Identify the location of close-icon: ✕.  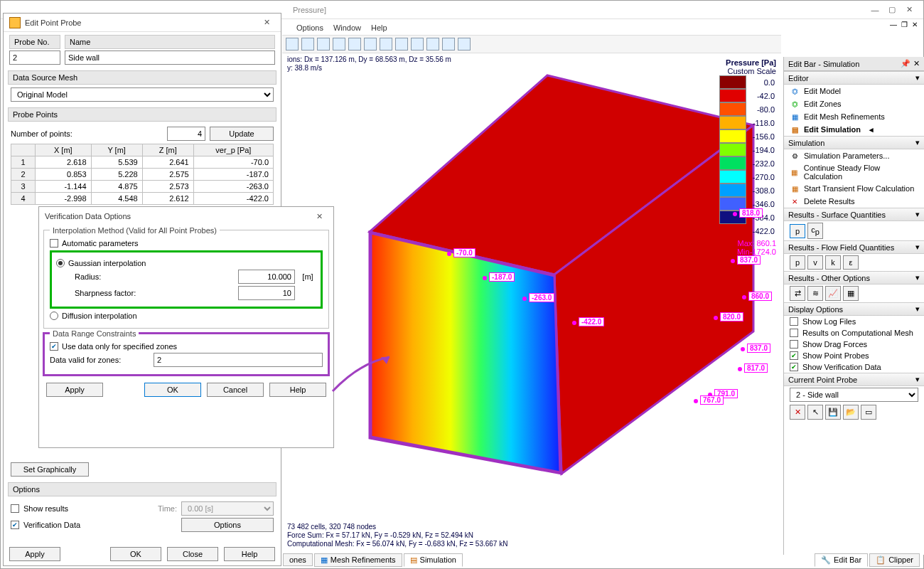
(909, 10).